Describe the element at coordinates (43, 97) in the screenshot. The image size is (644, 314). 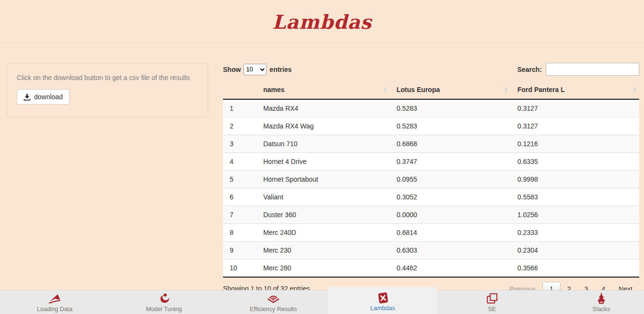
I see `download-button: download` at that location.